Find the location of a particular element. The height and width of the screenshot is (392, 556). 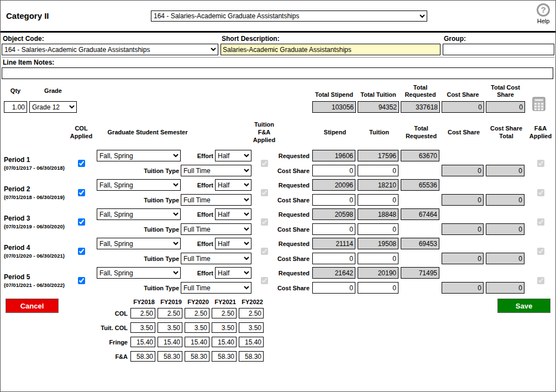

short-description-input is located at coordinates (331, 50).